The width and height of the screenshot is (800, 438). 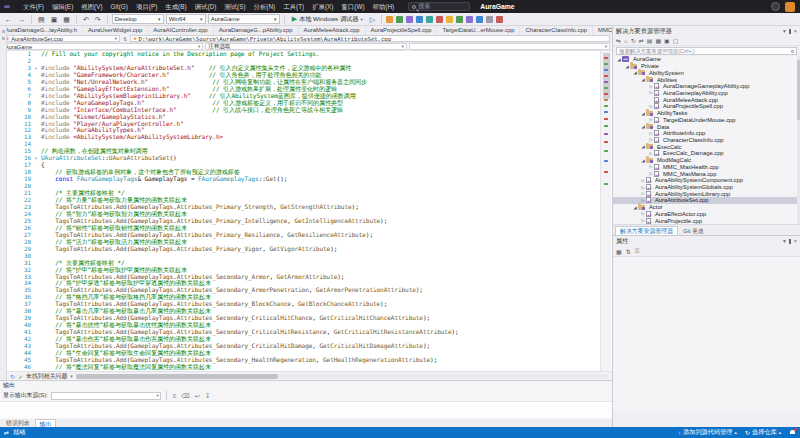 What do you see at coordinates (510, 46) in the screenshot?
I see `member-scope-dropdown: ▾` at bounding box center [510, 46].